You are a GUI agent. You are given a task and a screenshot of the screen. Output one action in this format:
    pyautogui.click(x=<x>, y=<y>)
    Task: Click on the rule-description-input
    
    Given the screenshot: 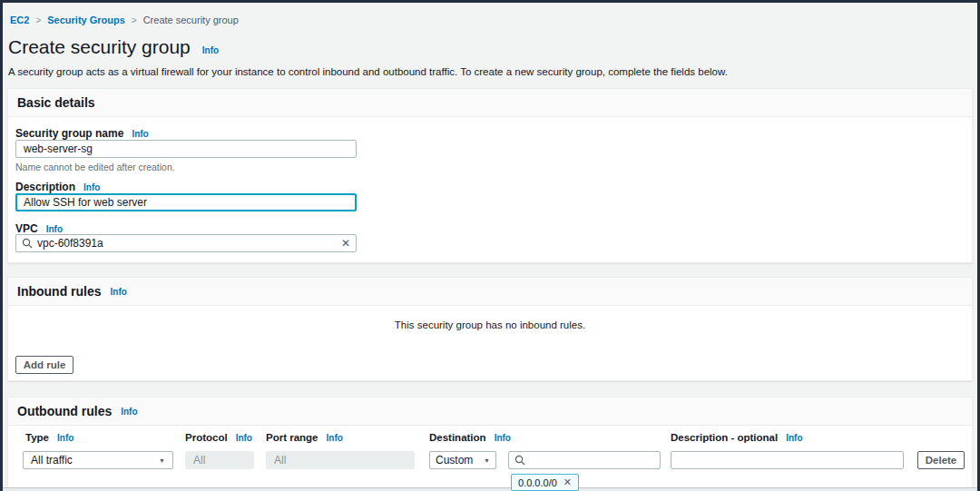 What is the action you would take?
    pyautogui.click(x=788, y=460)
    